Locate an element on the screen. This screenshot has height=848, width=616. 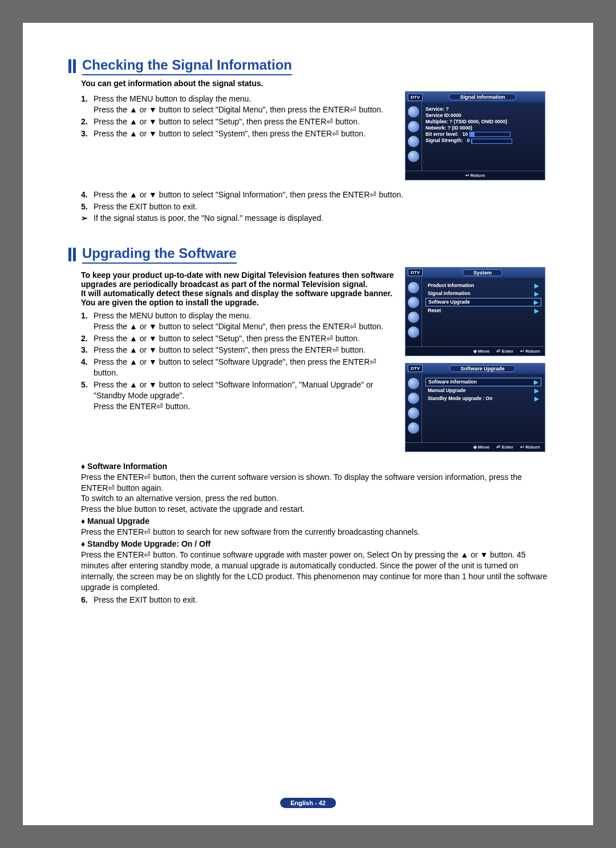
osd-line-biterror: Bit error level: 10 is located at coordinates (484, 134).